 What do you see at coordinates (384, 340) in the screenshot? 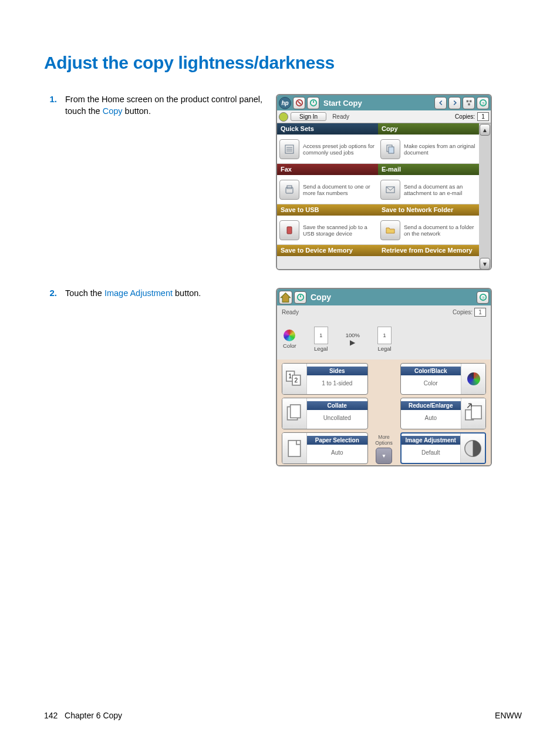
I see `dest-preview: 1 Legal` at bounding box center [384, 340].